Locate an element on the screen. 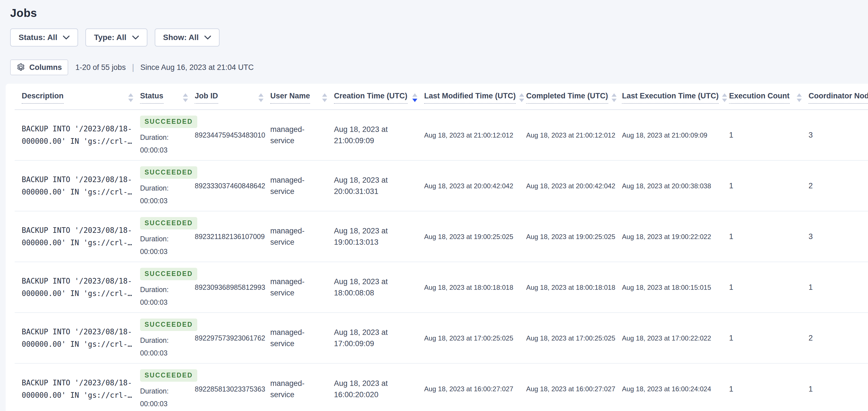  column-header-status: Status is located at coordinates (167, 96).